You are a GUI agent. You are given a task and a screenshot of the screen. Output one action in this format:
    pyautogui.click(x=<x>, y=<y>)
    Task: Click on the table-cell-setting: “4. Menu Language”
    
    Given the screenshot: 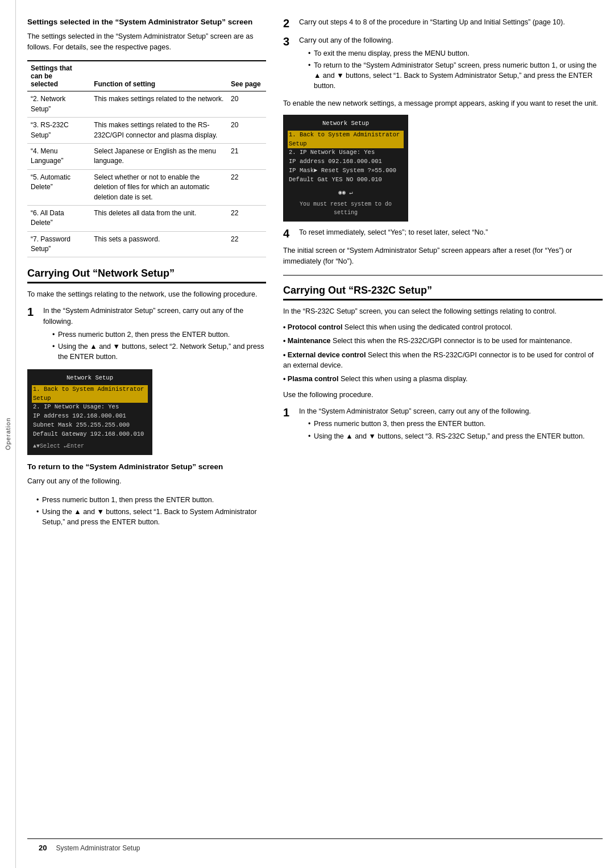 What is the action you would take?
    pyautogui.click(x=59, y=156)
    